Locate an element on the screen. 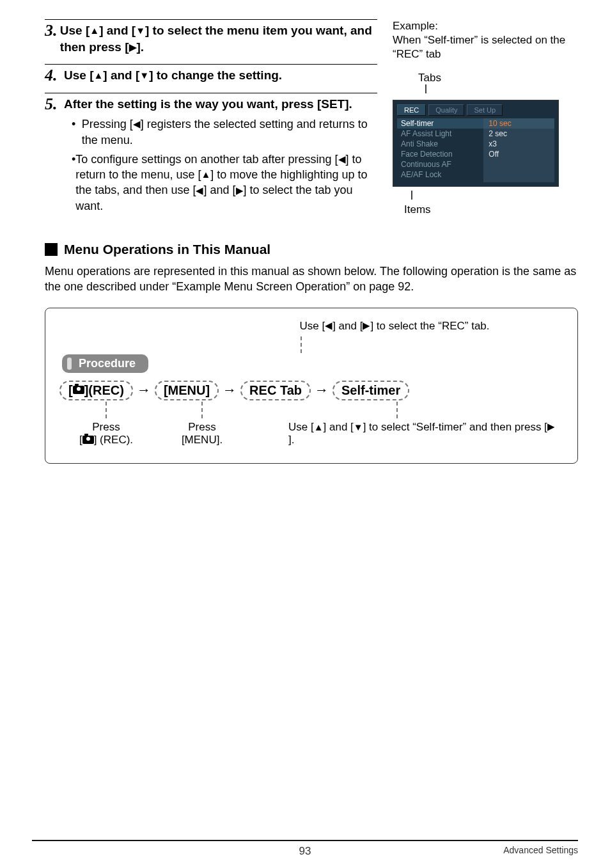 The image size is (610, 868). procedure-top-label: Use [◀] and [▶] to select the “REC” tab. is located at coordinates (395, 326).